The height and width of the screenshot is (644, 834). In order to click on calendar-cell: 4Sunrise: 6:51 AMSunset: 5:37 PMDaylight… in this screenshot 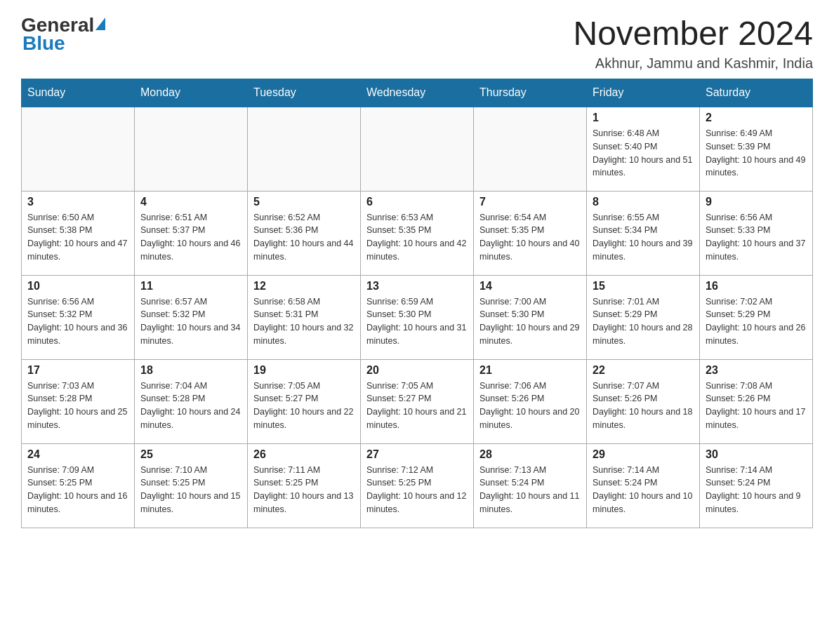, I will do `click(191, 233)`.